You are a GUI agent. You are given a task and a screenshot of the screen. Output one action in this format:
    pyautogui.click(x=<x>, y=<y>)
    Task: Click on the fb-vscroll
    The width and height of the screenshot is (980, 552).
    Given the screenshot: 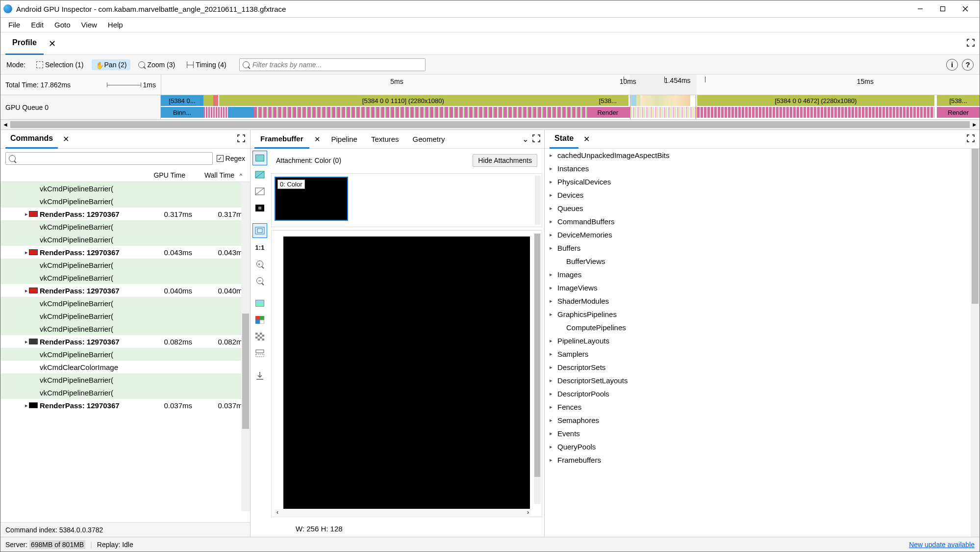 What is the action you would take?
    pyautogui.click(x=537, y=369)
    